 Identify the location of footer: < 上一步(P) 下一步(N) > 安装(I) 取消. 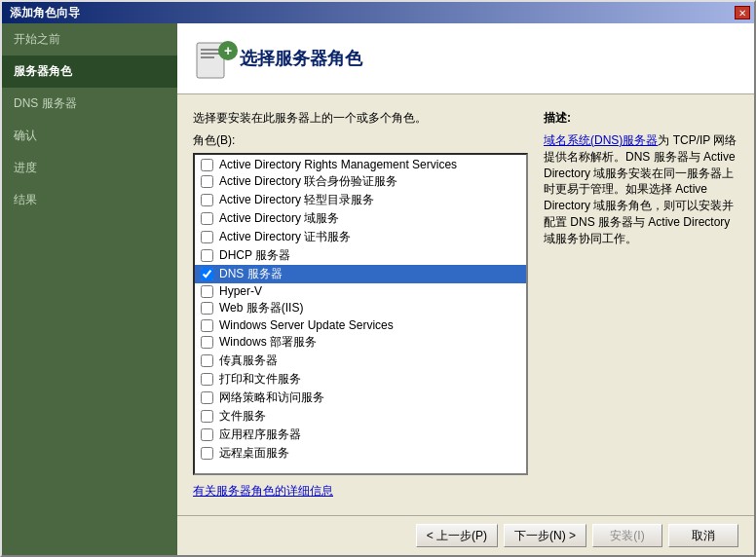
(466, 536).